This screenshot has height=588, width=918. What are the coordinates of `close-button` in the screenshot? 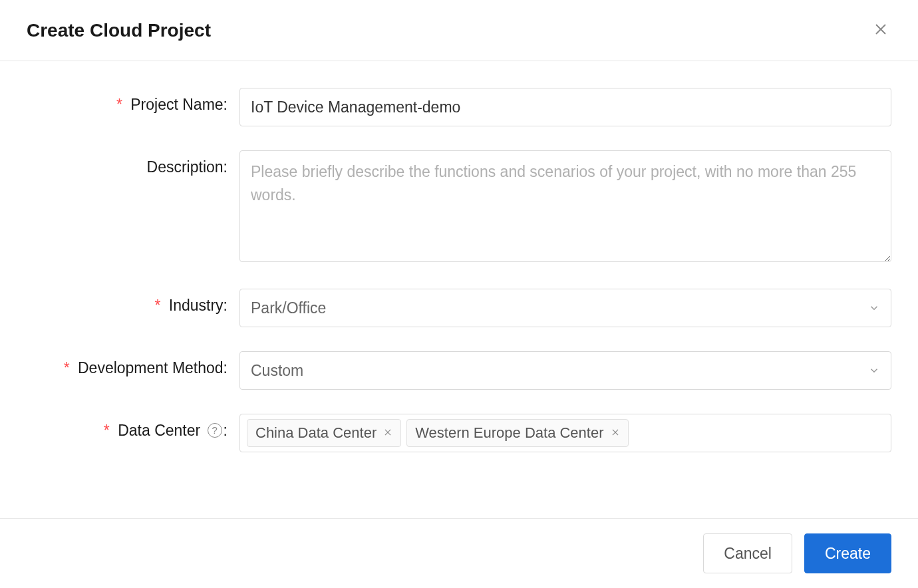 It's located at (881, 31).